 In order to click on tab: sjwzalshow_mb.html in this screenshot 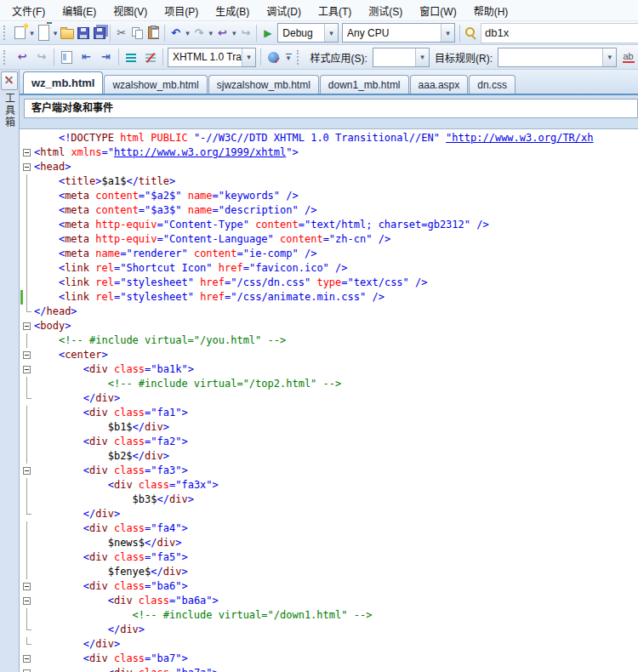, I will do `click(264, 84)`.